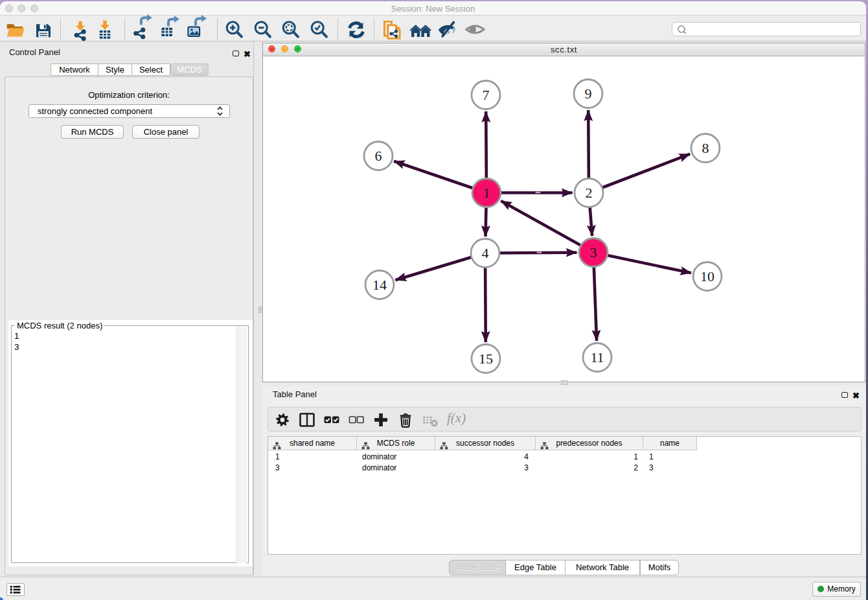  I want to click on svg-text: 7, so click(486, 95).